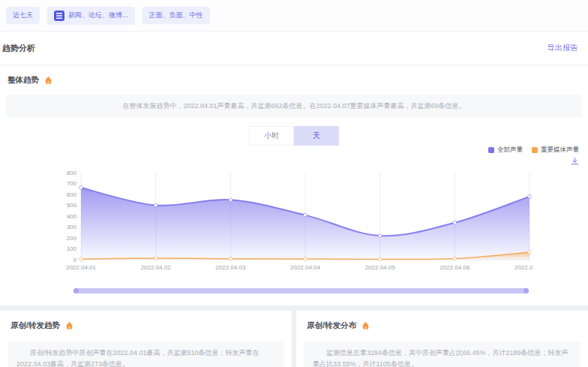 Image resolution: width=588 pixels, height=367 pixels. I want to click on svg-text: 2022.04.03, so click(231, 267).